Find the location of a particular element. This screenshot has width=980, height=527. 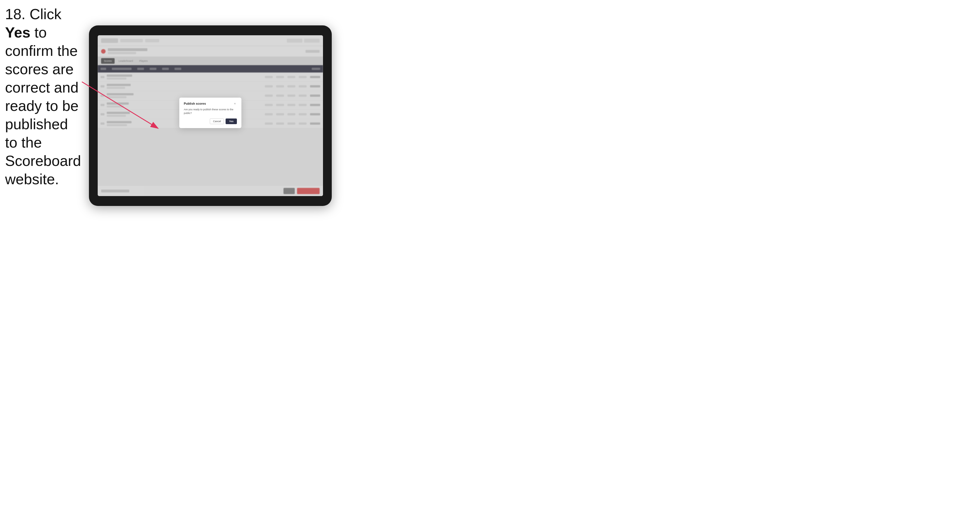

publish-scores-dialog: Publish scores × Are you ready to publis… is located at coordinates (210, 113).